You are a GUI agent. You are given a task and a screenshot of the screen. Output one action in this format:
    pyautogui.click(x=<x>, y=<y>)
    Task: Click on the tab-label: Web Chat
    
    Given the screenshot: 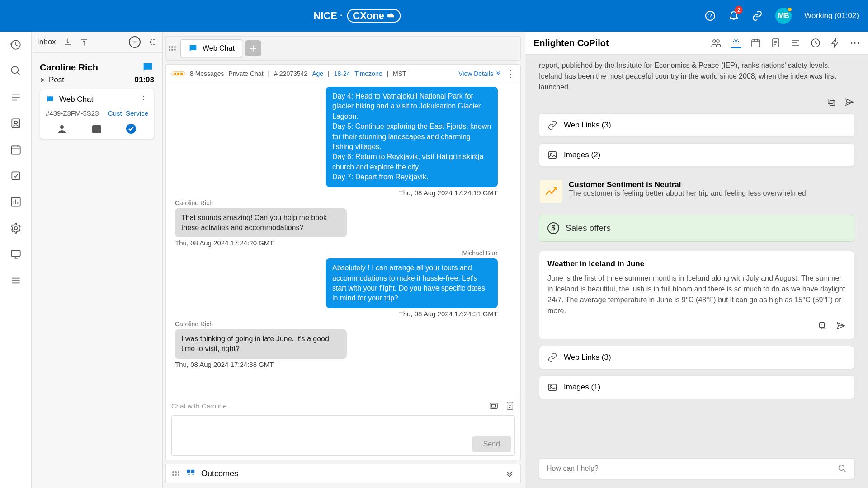 What is the action you would take?
    pyautogui.click(x=219, y=48)
    